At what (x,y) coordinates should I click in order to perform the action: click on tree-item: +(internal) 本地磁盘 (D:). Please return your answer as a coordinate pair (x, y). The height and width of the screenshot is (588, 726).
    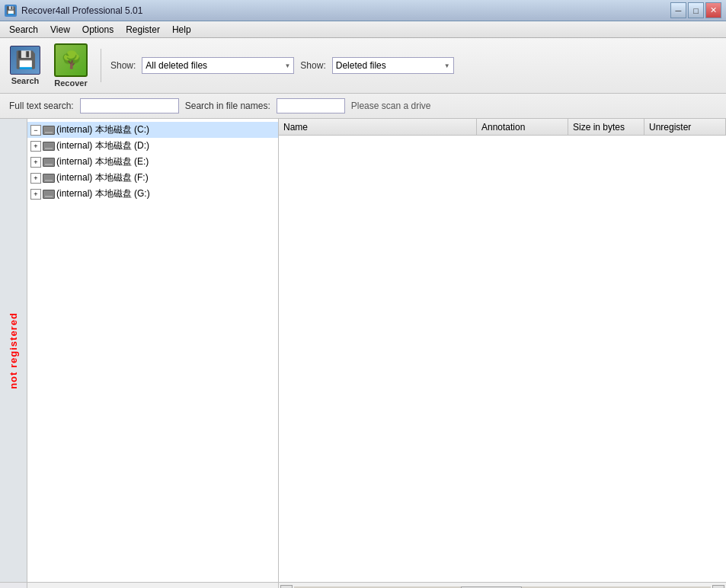
    Looking at the image, I should click on (152, 146).